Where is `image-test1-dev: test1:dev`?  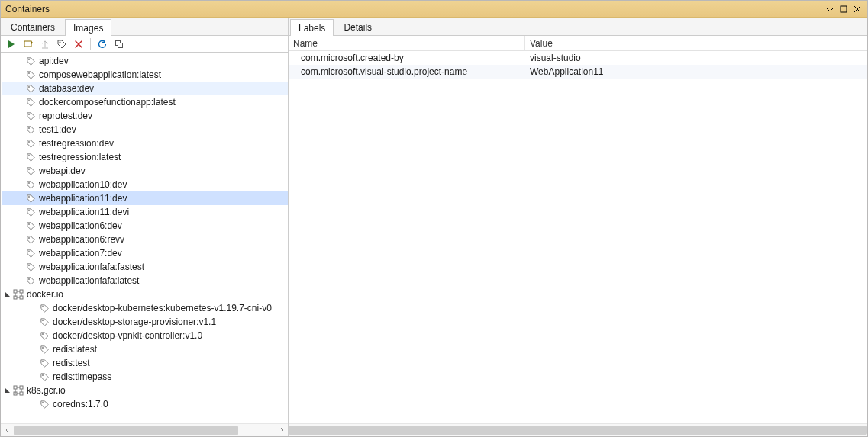 image-test1-dev: test1:dev is located at coordinates (145, 130).